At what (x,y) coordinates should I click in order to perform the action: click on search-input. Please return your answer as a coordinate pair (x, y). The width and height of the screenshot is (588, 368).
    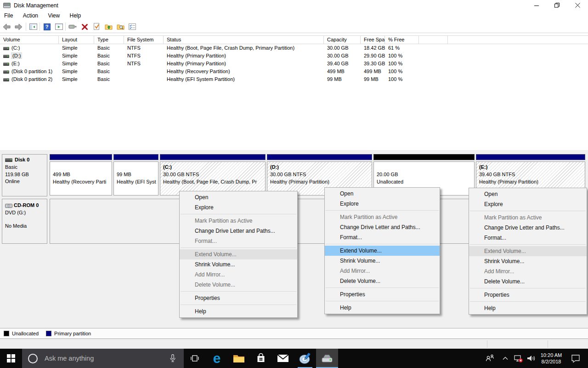
    Looking at the image, I should click on (106, 358).